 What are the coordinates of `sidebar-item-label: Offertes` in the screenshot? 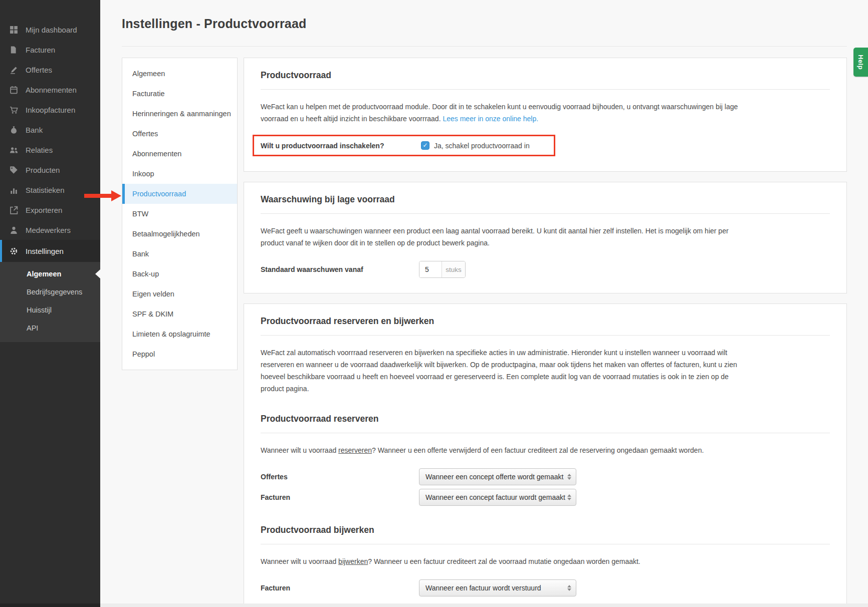 It's located at (39, 70).